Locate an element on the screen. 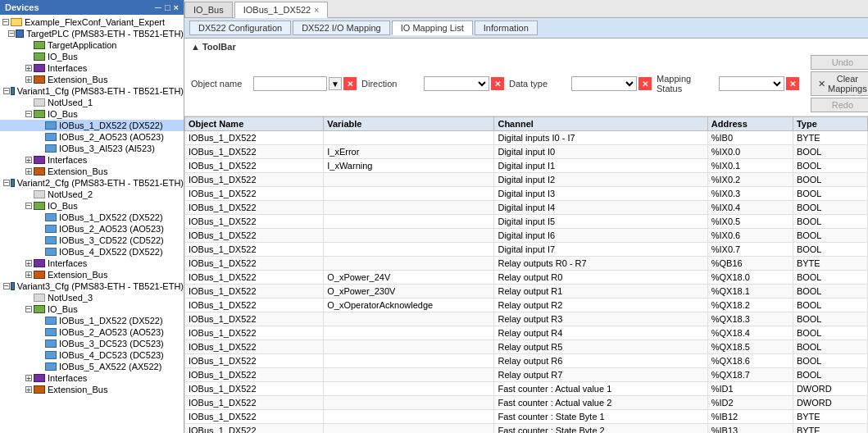 This screenshot has width=868, height=433. table-row: IOBus_1_DX522Digital input I3%IX0.3BOOL is located at coordinates (526, 194).